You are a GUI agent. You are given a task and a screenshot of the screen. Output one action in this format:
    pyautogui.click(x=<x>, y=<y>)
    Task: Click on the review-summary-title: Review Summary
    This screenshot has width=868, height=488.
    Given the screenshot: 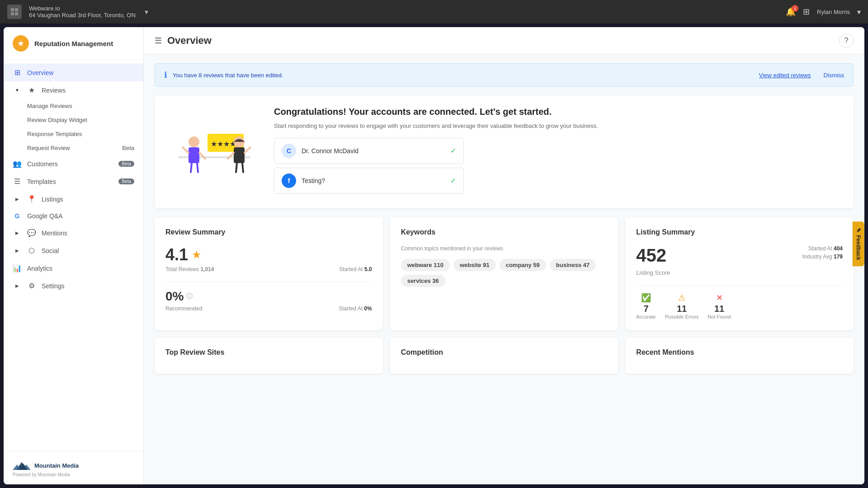 What is the action you would take?
    pyautogui.click(x=269, y=232)
    